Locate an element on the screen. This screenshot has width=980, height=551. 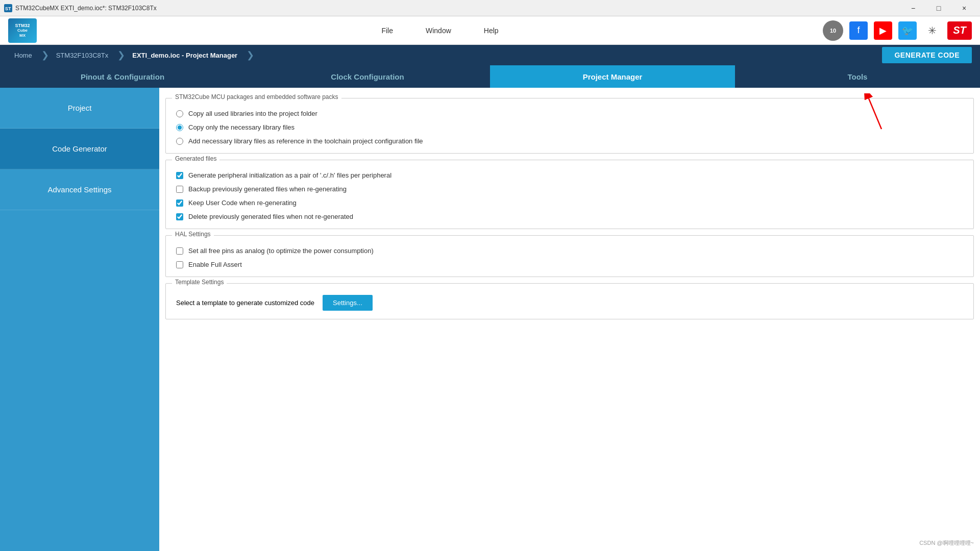
radio-add-reference-input is located at coordinates (180, 141).